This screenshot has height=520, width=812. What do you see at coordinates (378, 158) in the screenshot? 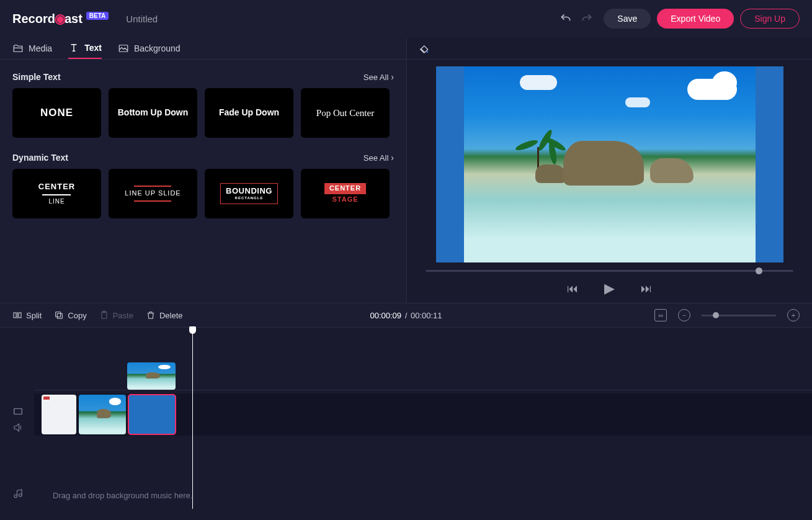
I see `see-all-dynamic: See All ›` at bounding box center [378, 158].